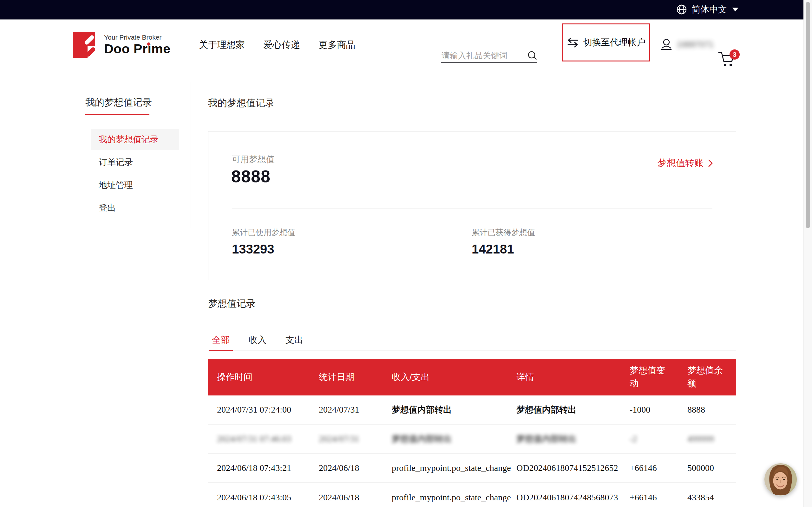  I want to click on search-icon, so click(532, 56).